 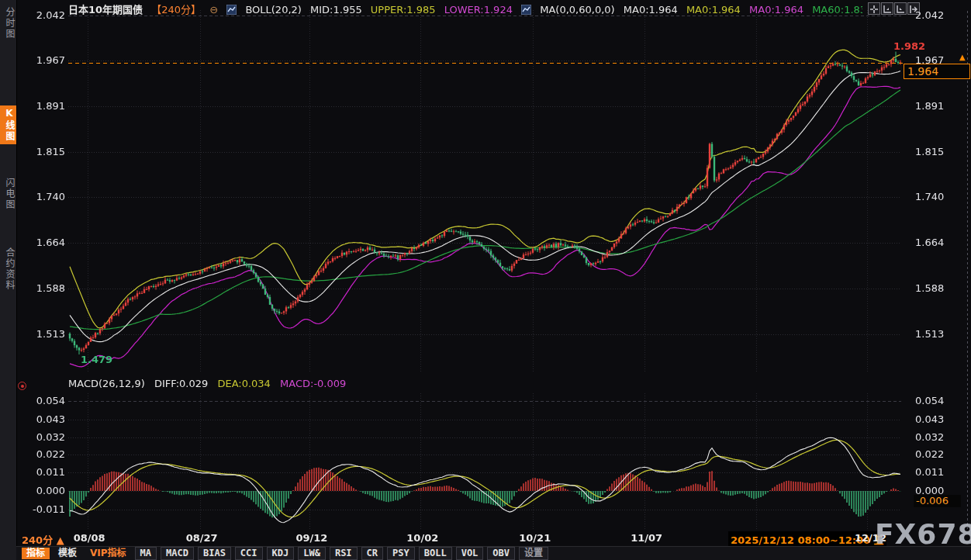 What do you see at coordinates (41, 197) in the screenshot?
I see `price-tick-left: 1.740` at bounding box center [41, 197].